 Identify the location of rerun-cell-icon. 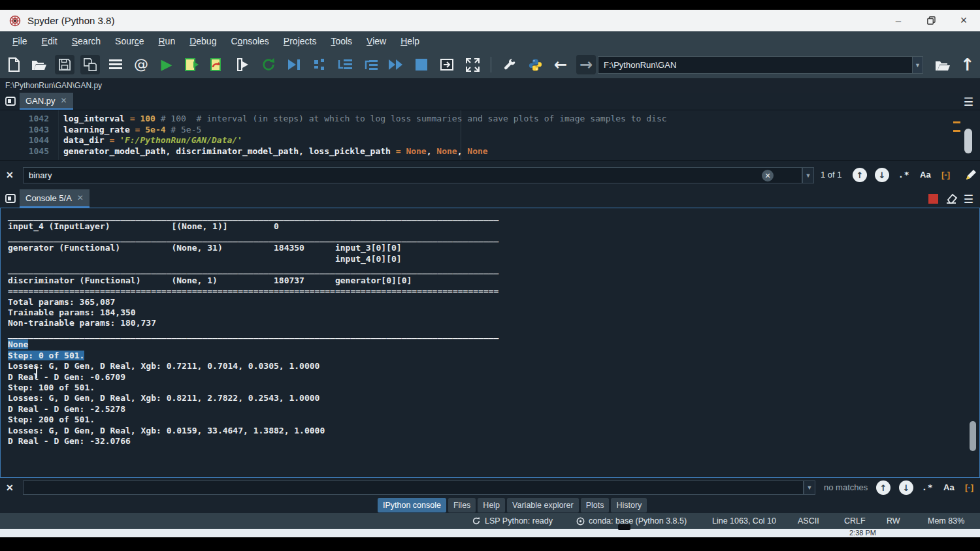
(218, 65).